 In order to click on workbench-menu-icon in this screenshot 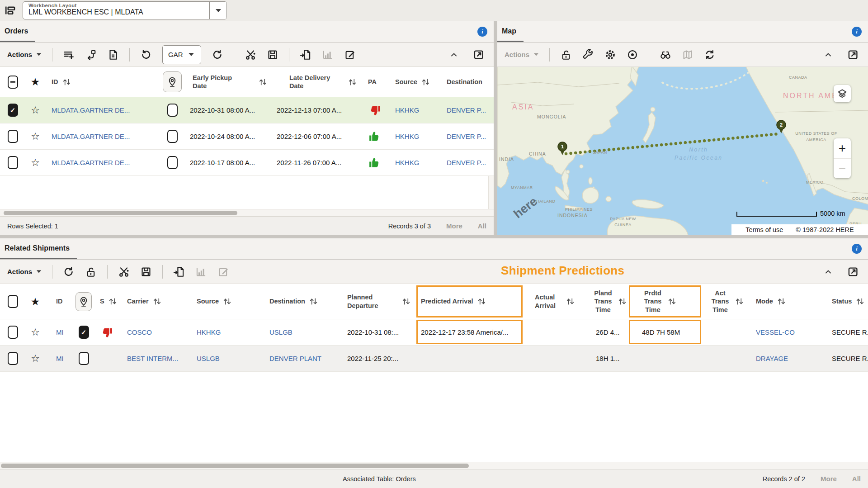, I will do `click(10, 10)`.